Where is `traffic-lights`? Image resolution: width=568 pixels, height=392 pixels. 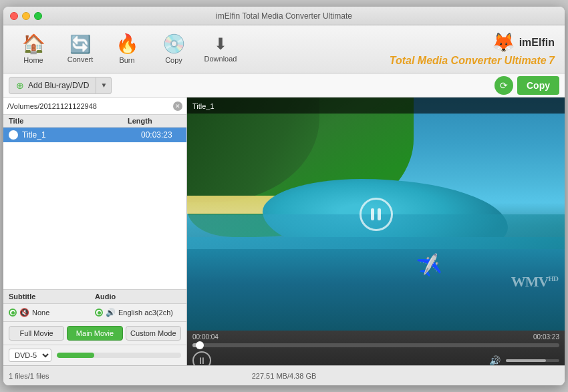
traffic-lights is located at coordinates (26, 16).